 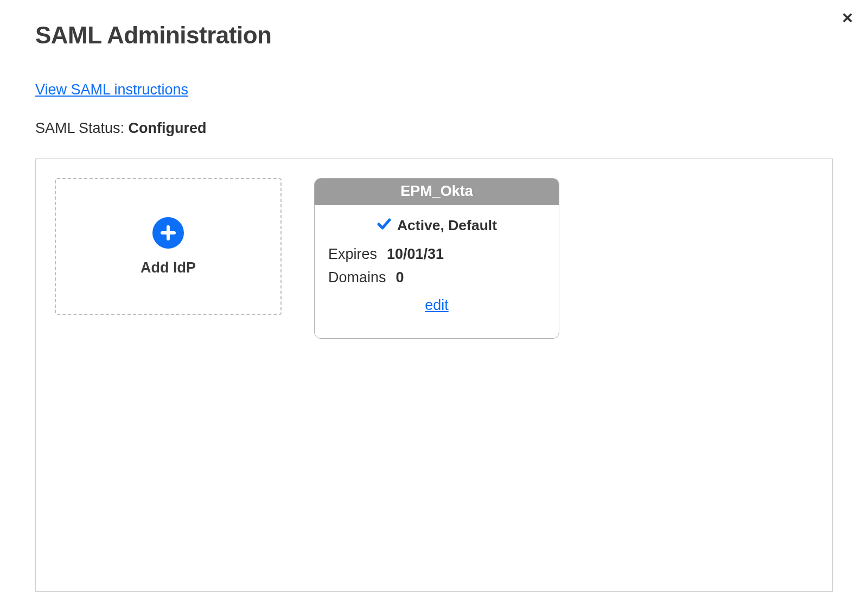 What do you see at coordinates (437, 305) in the screenshot?
I see `edit-idp-link: edit` at bounding box center [437, 305].